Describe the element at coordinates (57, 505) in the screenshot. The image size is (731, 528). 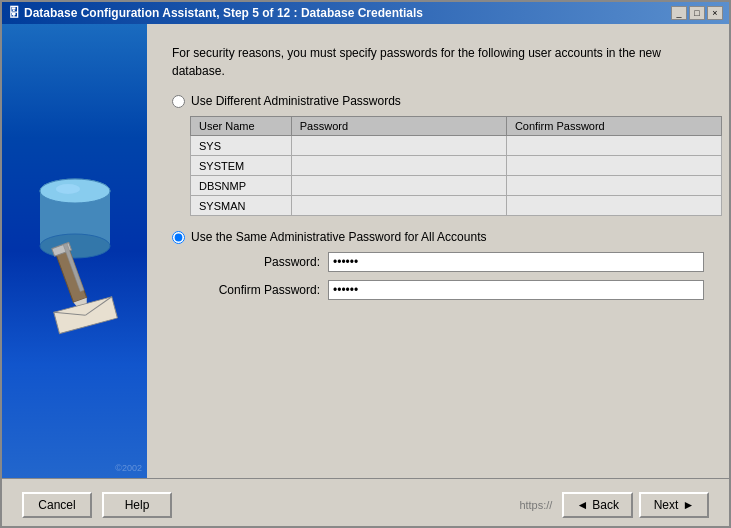
I see `cancel-button: Cancel` at that location.